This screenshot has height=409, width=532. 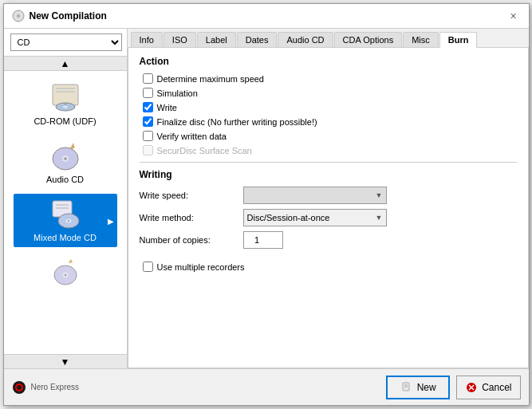 What do you see at coordinates (65, 104) in the screenshot?
I see `sidebar-item-cdrom-udf: CD-ROM (UDF)` at bounding box center [65, 104].